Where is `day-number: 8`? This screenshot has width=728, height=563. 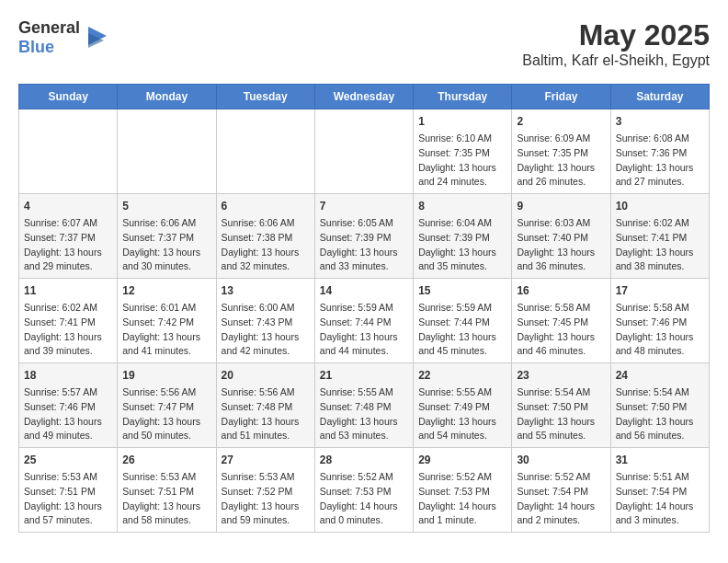 day-number: 8 is located at coordinates (462, 206).